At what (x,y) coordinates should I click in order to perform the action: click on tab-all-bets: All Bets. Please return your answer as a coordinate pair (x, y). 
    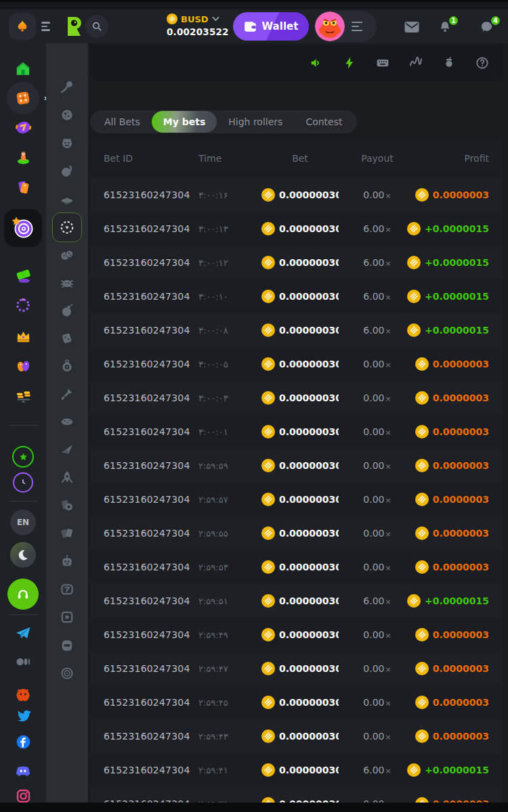
    Looking at the image, I should click on (122, 122).